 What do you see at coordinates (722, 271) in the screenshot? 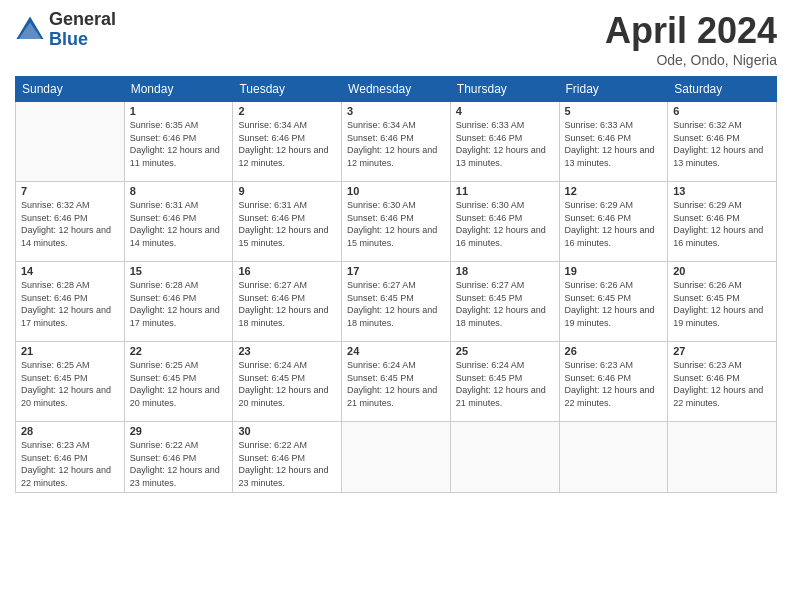
I see `day-number: 20` at bounding box center [722, 271].